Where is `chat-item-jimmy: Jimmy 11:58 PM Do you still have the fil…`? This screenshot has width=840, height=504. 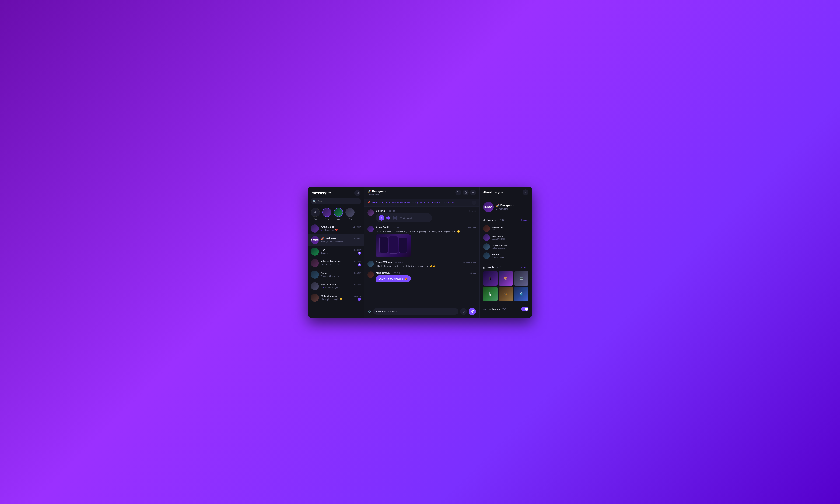
chat-item-jimmy: Jimmy 11:58 PM Do you still have the fil… is located at coordinates (336, 275).